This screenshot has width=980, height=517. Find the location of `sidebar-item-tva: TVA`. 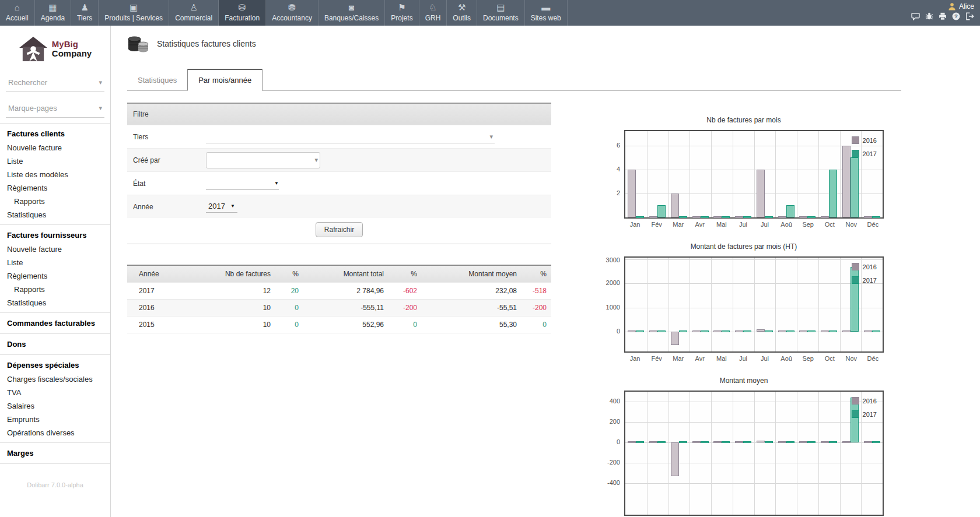

sidebar-item-tva: TVA is located at coordinates (55, 393).